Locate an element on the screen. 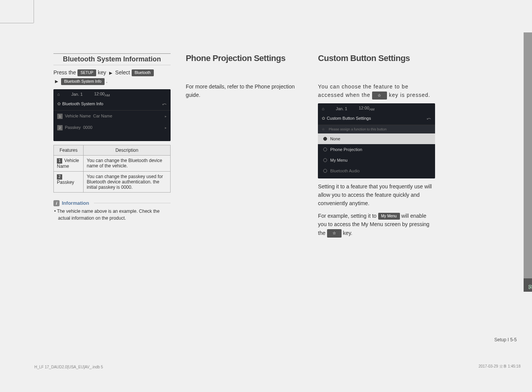 The width and height of the screenshot is (532, 392). phone-projection-title: Phone Projection Settings is located at coordinates (244, 58).